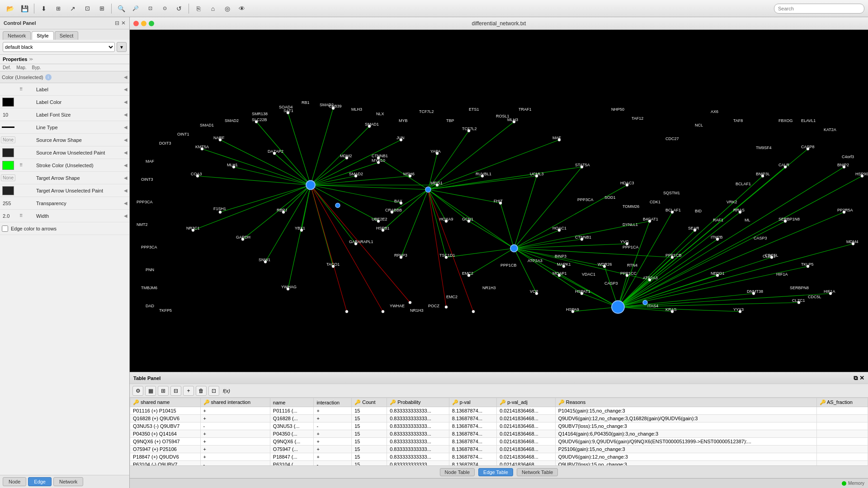  I want to click on table-split-button: ⊟, so click(176, 391).